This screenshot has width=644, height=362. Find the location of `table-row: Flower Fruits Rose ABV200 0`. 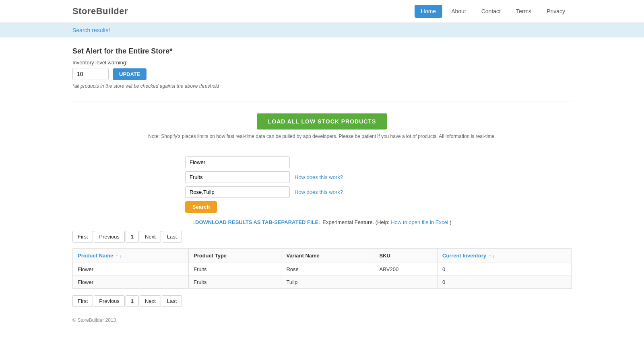

table-row: Flower Fruits Rose ABV200 0 is located at coordinates (322, 269).